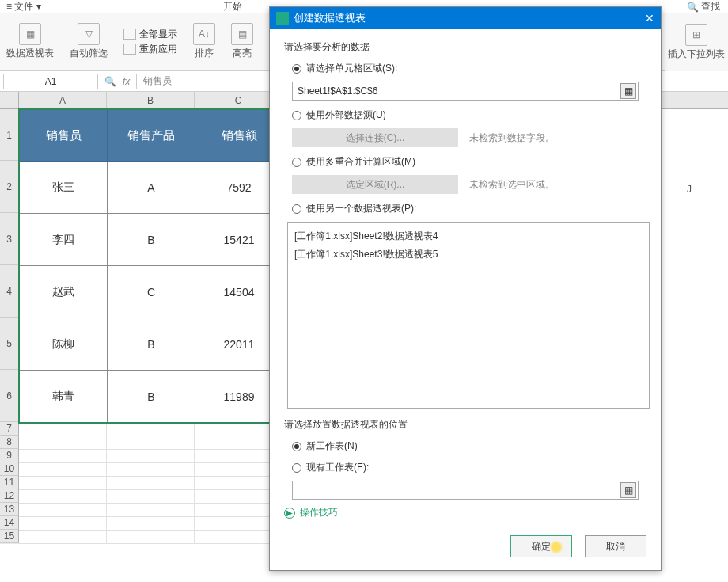 The width and height of the screenshot is (728, 582). Describe the element at coordinates (465, 513) in the screenshot. I see `tips-link: ▶ 操作技巧` at that location.